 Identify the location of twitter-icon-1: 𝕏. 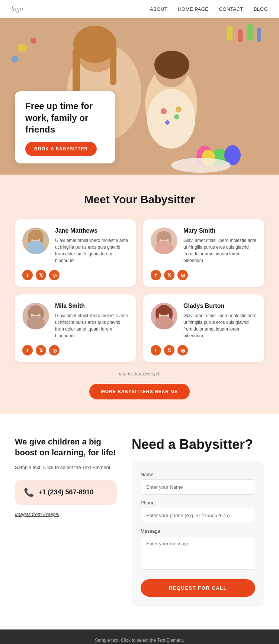
(41, 275).